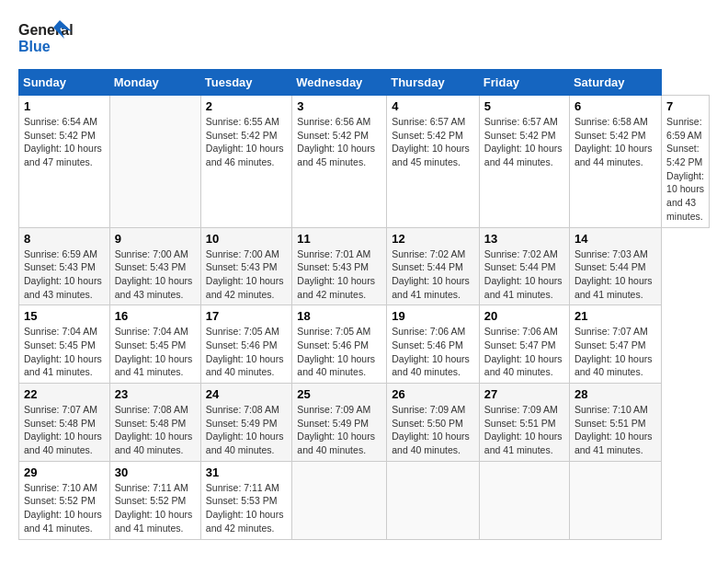 This screenshot has width=728, height=563. What do you see at coordinates (340, 83) in the screenshot?
I see `col-header-wednesday: Wednesday` at bounding box center [340, 83].